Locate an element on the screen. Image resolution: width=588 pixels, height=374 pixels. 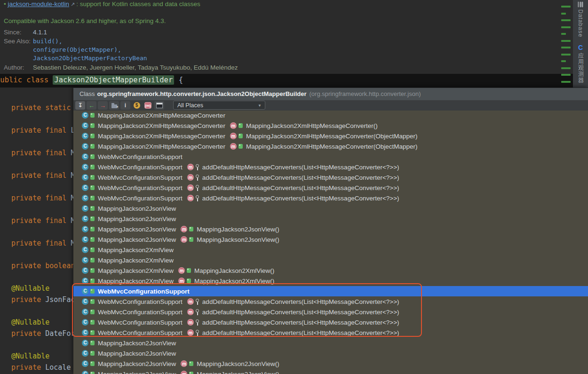
nullable-annotation: @Nullable is located at coordinates (30, 288).